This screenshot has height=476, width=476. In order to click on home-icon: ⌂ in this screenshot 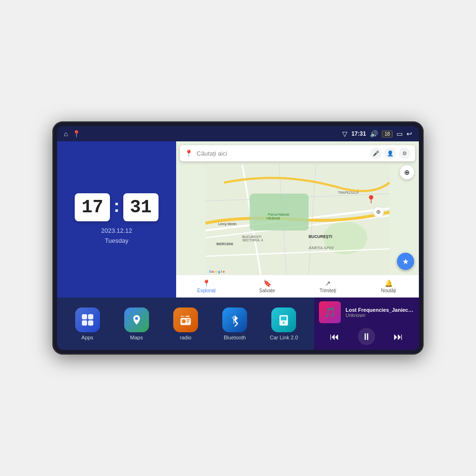, I will do `click(66, 134)`.